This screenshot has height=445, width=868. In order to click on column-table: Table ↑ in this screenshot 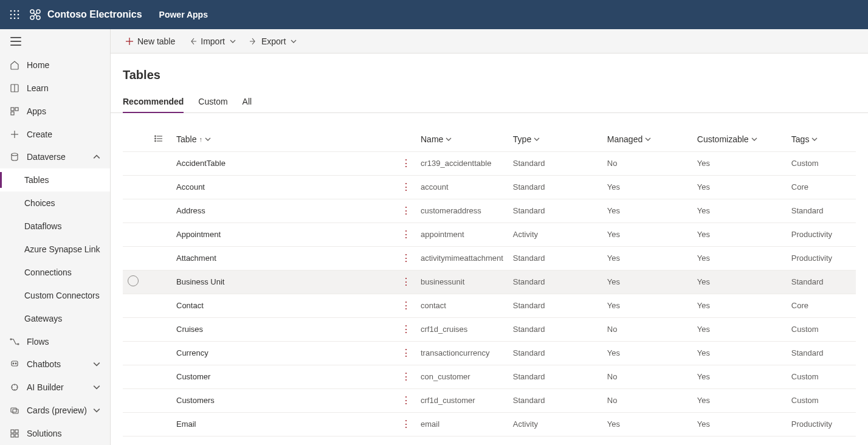, I will do `click(284, 140)`.